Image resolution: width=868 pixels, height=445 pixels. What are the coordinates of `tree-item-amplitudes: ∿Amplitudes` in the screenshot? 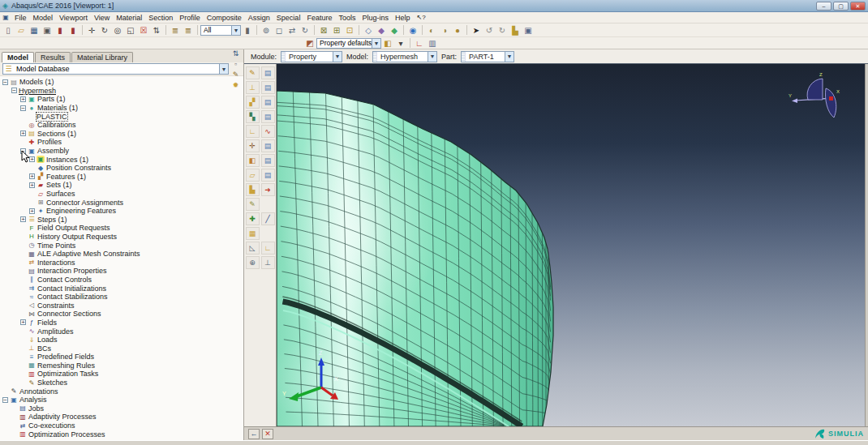 It's located at (122, 331).